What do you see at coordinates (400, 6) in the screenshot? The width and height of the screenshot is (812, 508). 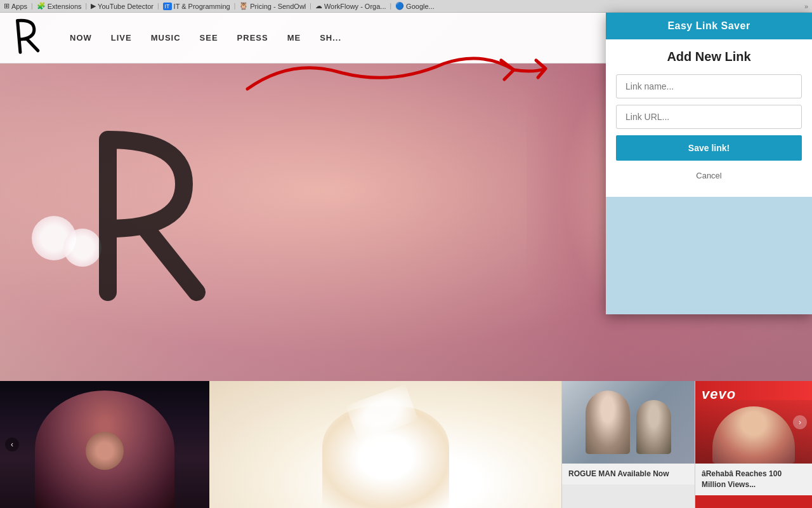 I see `google-icon: 🔵` at bounding box center [400, 6].